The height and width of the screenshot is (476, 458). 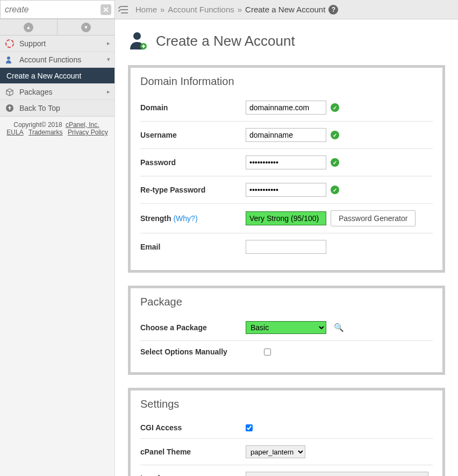 What do you see at coordinates (32, 44) in the screenshot?
I see `sidebar-label: Support` at bounding box center [32, 44].